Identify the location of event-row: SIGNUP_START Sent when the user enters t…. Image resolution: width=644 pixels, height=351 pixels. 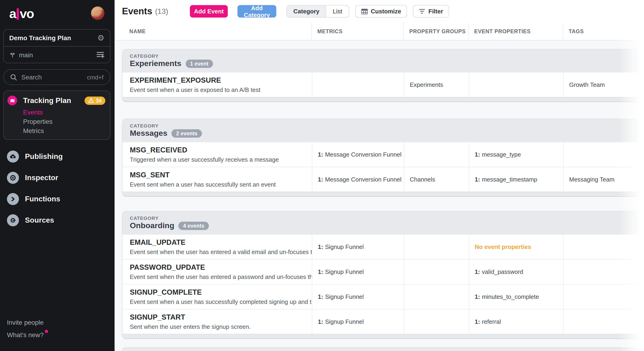
(382, 322).